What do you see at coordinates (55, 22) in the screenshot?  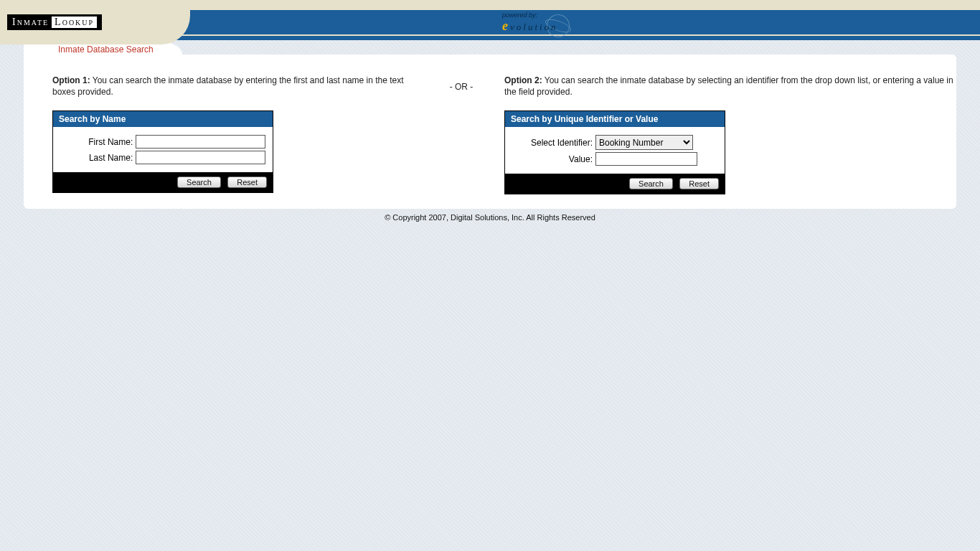 I see `site-logo: Inmate Lookup` at bounding box center [55, 22].